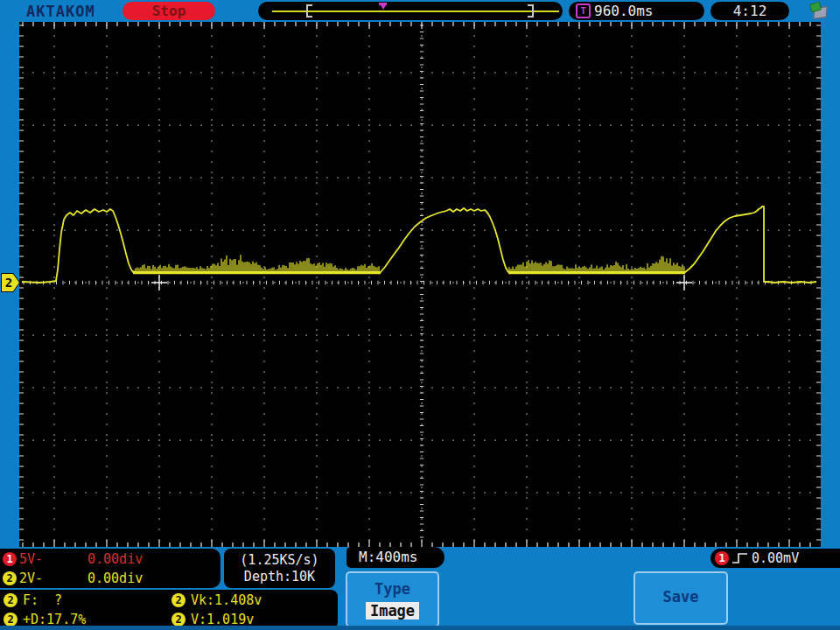 The width and height of the screenshot is (840, 630). What do you see at coordinates (623, 10) in the screenshot?
I see `trigger-time-value: 960.0ms` at bounding box center [623, 10].